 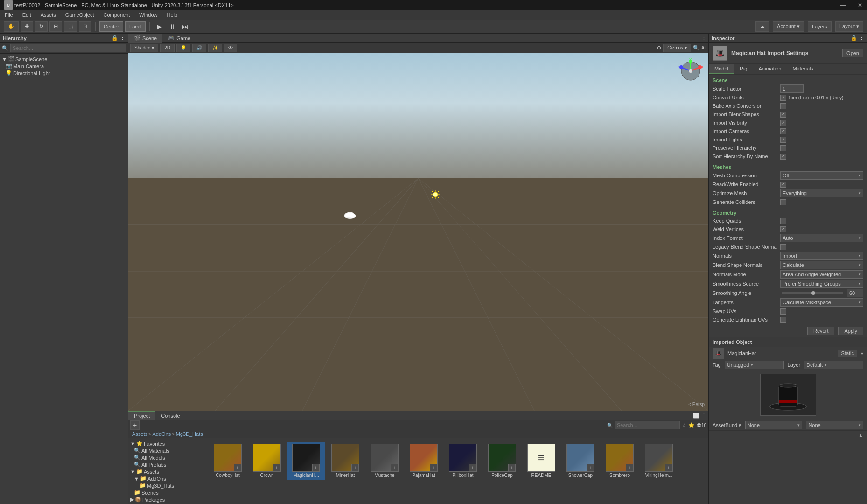 I want to click on file-item-mustache: + Mustache, so click(x=385, y=461).